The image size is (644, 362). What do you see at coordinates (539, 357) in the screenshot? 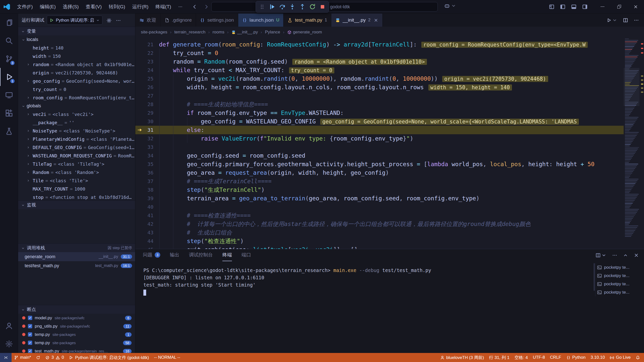
I see `encoding: UTF-8` at bounding box center [539, 357].